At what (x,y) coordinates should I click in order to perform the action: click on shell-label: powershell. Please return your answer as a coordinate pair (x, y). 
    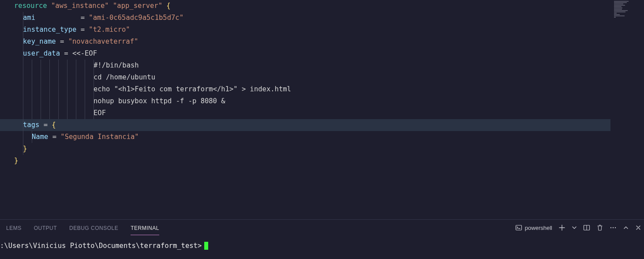
    Looking at the image, I should click on (539, 228).